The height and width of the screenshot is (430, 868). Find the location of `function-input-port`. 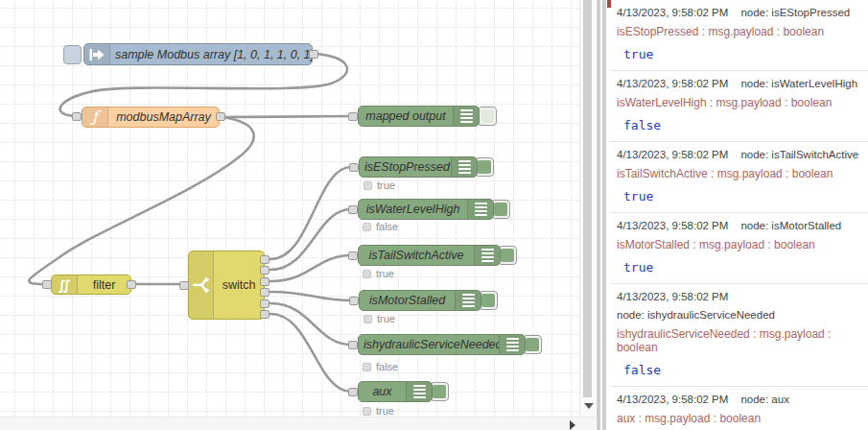

function-input-port is located at coordinates (77, 117).